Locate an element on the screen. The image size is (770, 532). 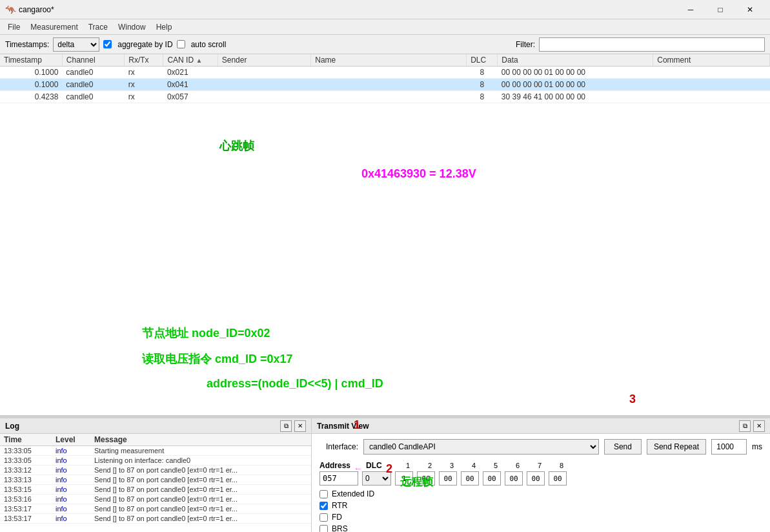
log-time: 13:33:13 is located at coordinates (30, 480).